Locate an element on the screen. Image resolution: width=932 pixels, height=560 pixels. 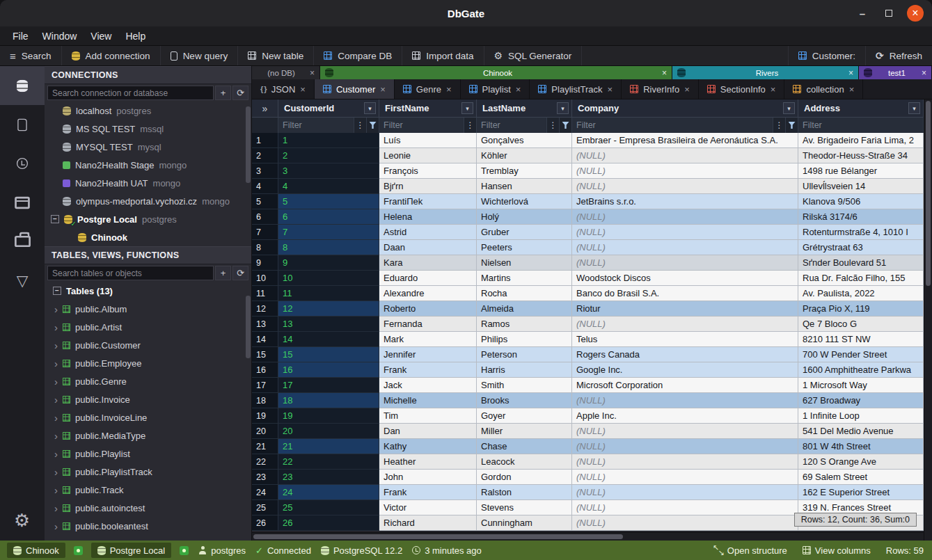
cell-lastname: Smith is located at coordinates (525, 385).